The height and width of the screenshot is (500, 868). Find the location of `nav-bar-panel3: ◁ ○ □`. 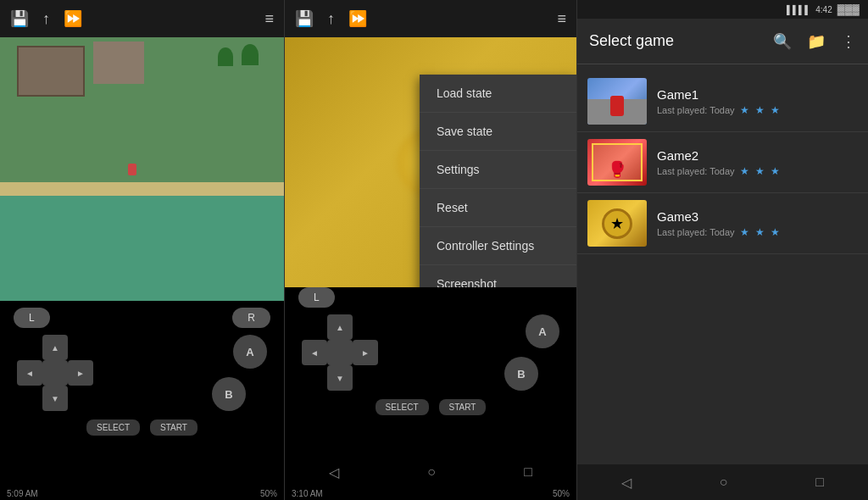

nav-bar-panel3: ◁ ○ □ is located at coordinates (722, 482).